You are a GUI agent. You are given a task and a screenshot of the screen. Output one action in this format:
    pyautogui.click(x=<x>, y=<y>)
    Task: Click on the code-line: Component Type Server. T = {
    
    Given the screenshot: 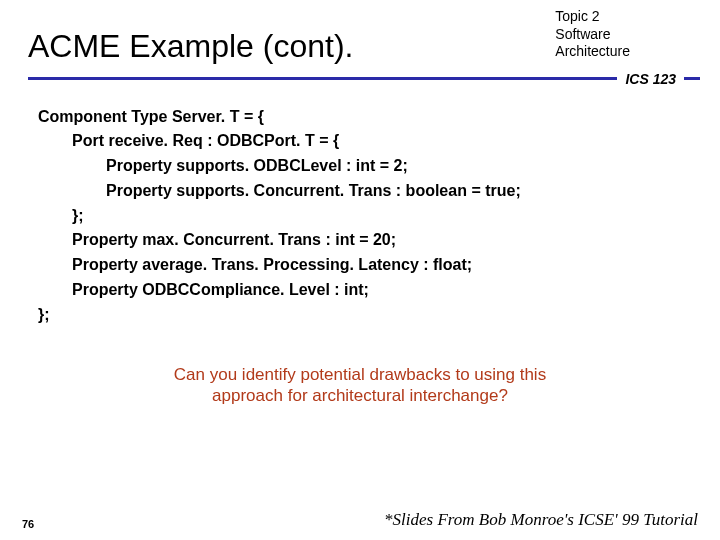 What is the action you would take?
    pyautogui.click(x=379, y=118)
    